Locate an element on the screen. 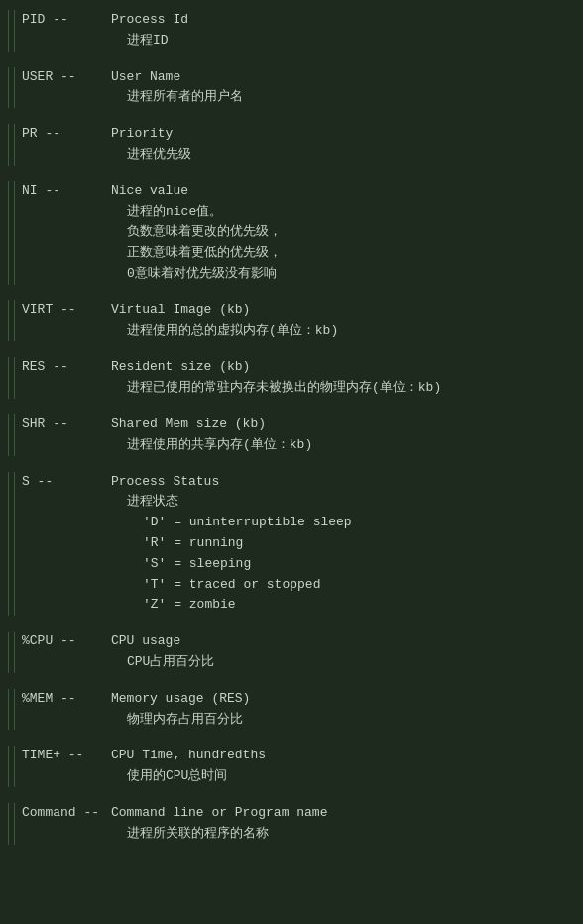 Image resolution: width=583 pixels, height=924 pixels. sub-line-0: 'D' = uninterruptible sleep is located at coordinates (343, 523).